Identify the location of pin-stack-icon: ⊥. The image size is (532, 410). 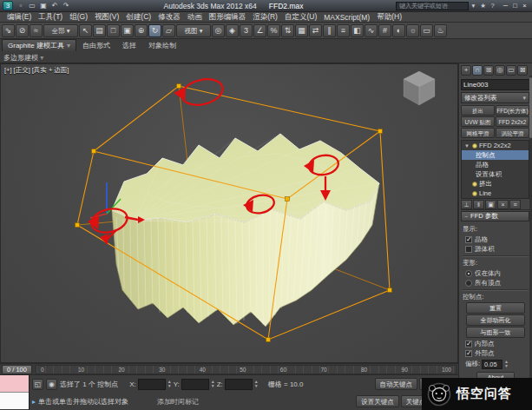
(467, 205).